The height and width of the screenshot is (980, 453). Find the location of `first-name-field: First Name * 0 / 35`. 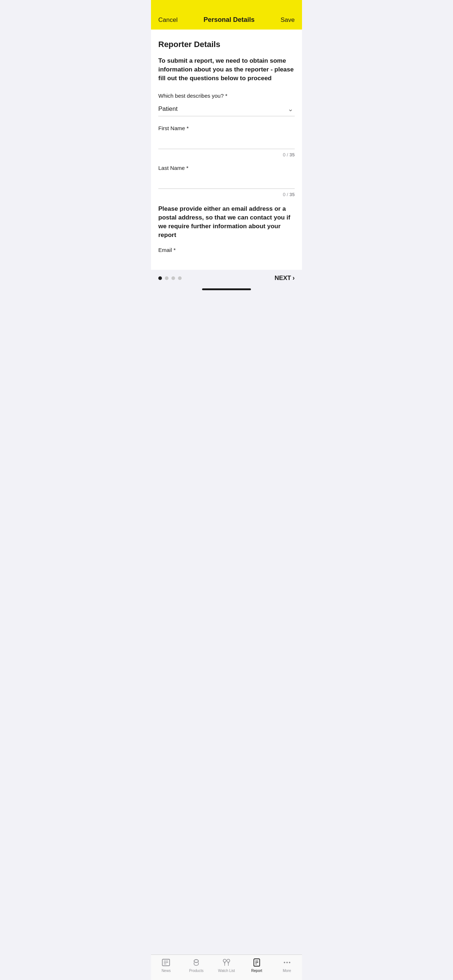

first-name-field: First Name * 0 / 35 is located at coordinates (226, 142).